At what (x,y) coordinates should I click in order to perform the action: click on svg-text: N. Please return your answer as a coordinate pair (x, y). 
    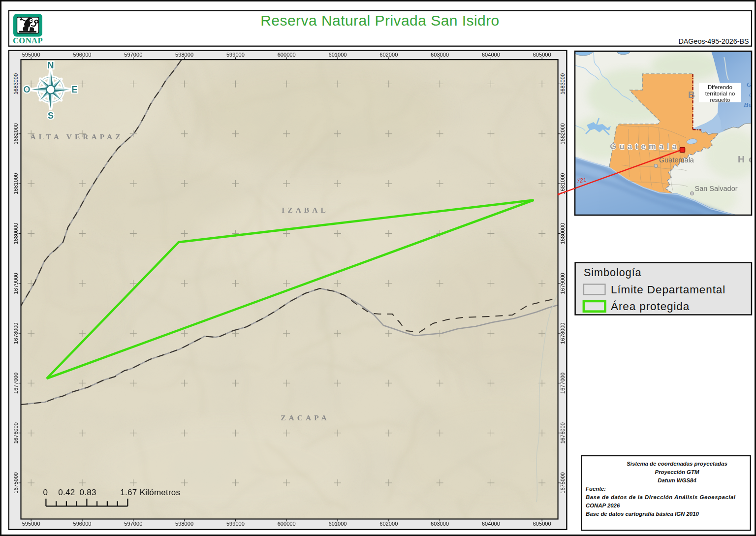
    Looking at the image, I should click on (51, 65).